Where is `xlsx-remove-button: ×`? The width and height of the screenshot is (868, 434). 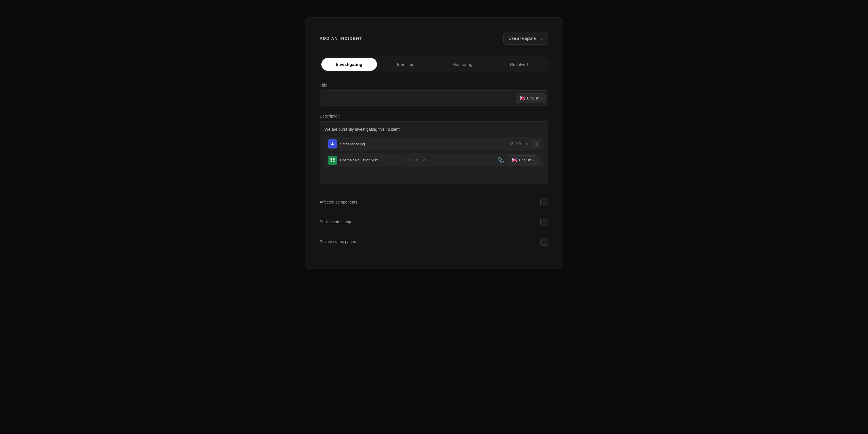 xlsx-remove-button: × is located at coordinates (424, 160).